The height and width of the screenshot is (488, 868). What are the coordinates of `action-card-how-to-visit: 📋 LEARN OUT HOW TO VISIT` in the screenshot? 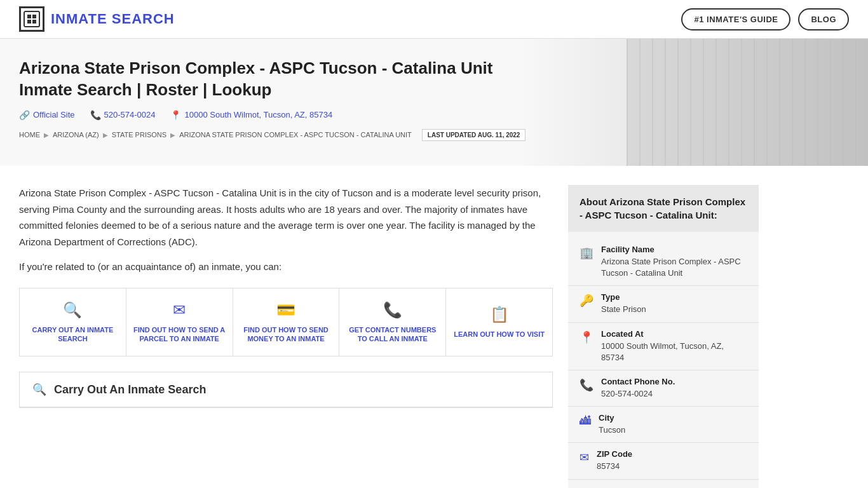 It's located at (499, 323).